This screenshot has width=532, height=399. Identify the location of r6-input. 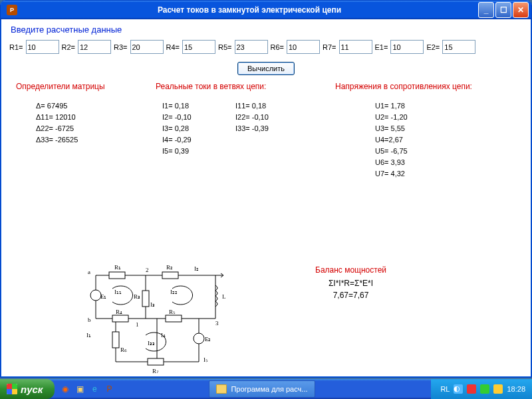
(303, 47).